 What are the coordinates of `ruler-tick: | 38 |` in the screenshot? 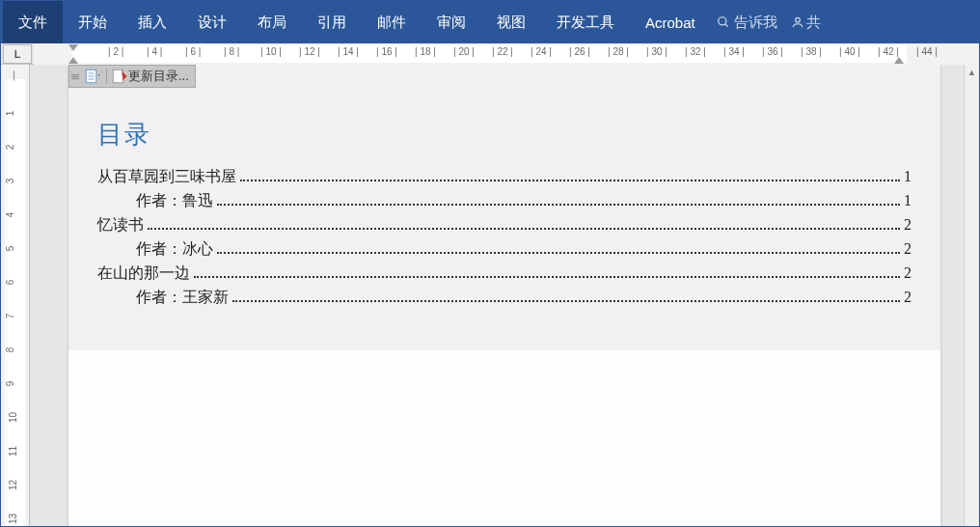 It's located at (811, 52).